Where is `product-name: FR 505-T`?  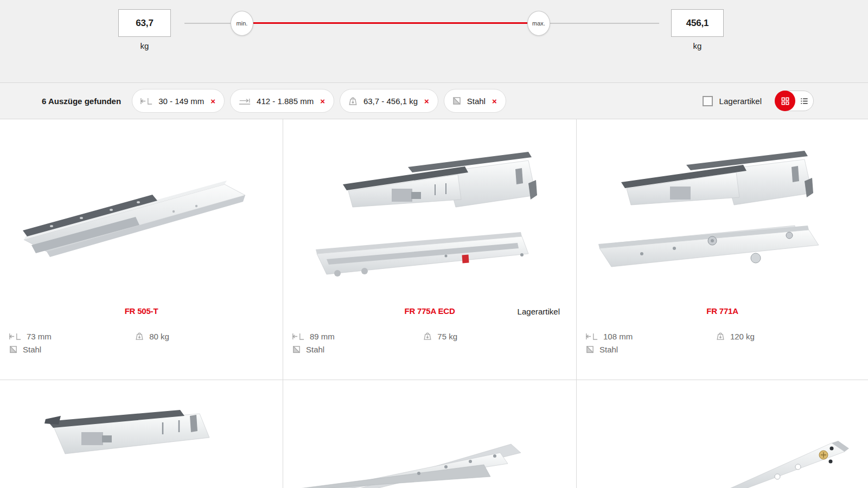 product-name: FR 505-T is located at coordinates (142, 311).